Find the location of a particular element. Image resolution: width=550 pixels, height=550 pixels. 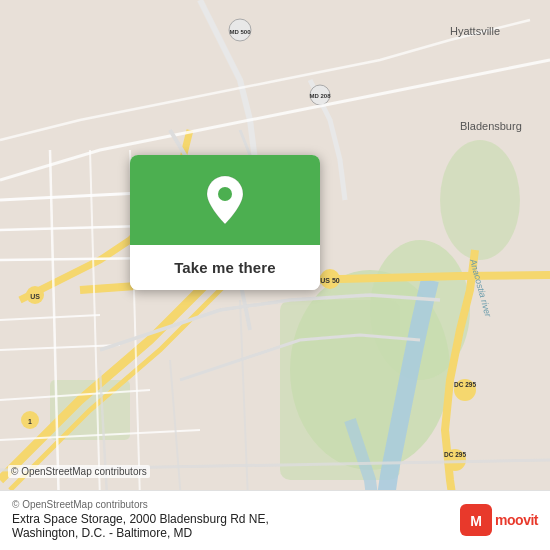

svg-text: 1 is located at coordinates (30, 422).